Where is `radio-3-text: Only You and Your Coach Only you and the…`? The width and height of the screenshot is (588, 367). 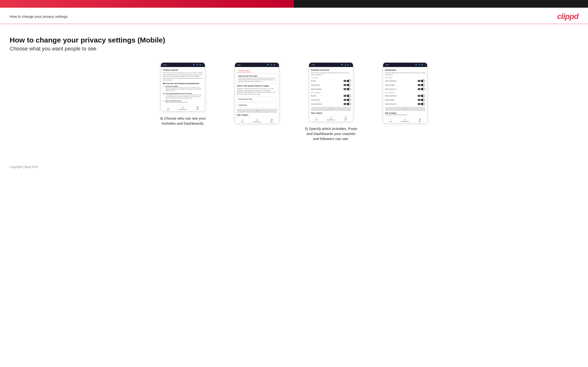 radio-3-text: Only You and Your Coach Only you and the… is located at coordinates (176, 102).